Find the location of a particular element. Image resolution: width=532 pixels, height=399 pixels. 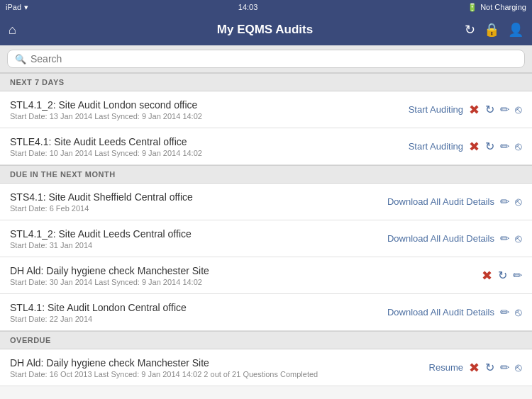

section-header-overdue: OVERDUE is located at coordinates (266, 340).